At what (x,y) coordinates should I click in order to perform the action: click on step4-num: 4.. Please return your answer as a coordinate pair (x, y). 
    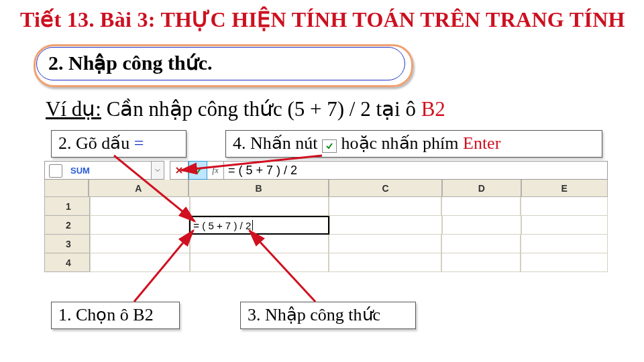
    Looking at the image, I should click on (239, 143).